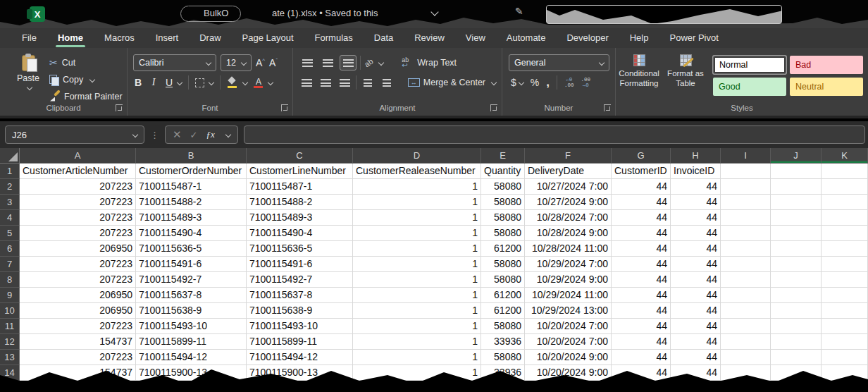 This screenshot has height=392, width=868. What do you see at coordinates (745, 342) in the screenshot?
I see `cell-I12` at bounding box center [745, 342].